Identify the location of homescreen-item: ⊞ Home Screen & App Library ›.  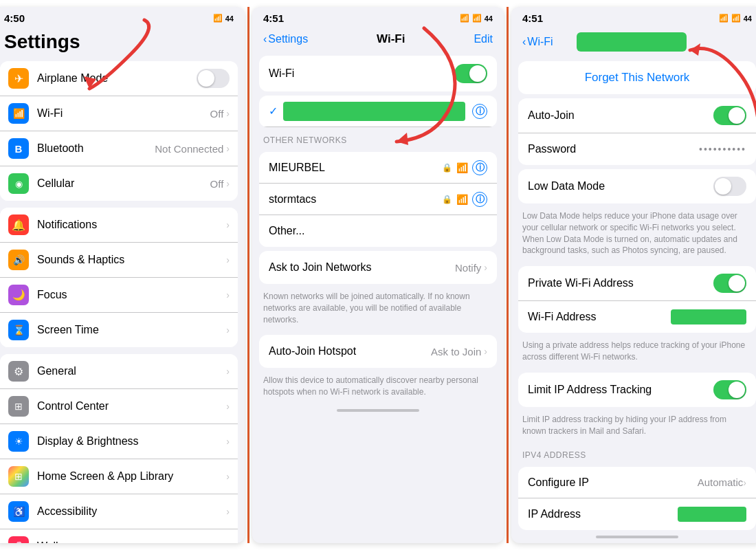
(119, 477).